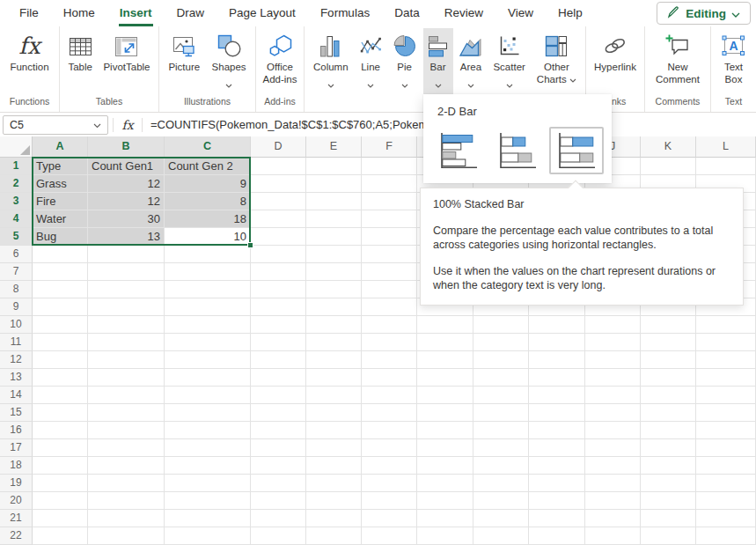 The height and width of the screenshot is (545, 756). I want to click on grid-cell-I15, so click(557, 413).